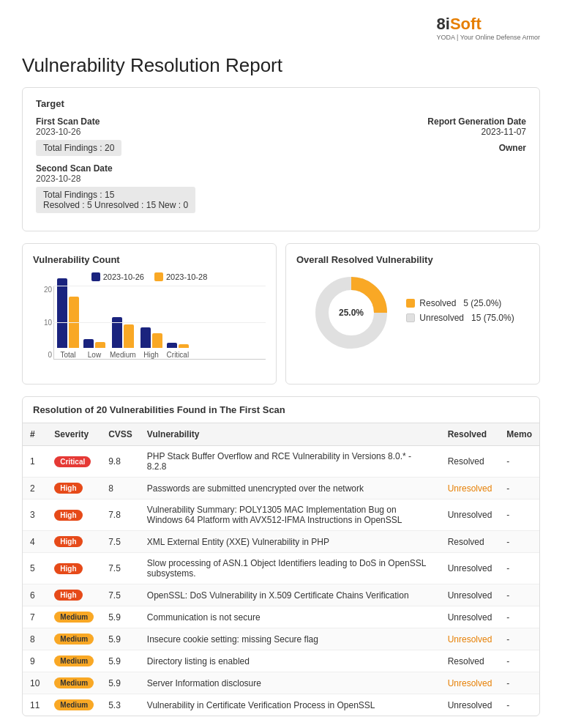  I want to click on cell-vuln: Communication is not secure, so click(290, 617).